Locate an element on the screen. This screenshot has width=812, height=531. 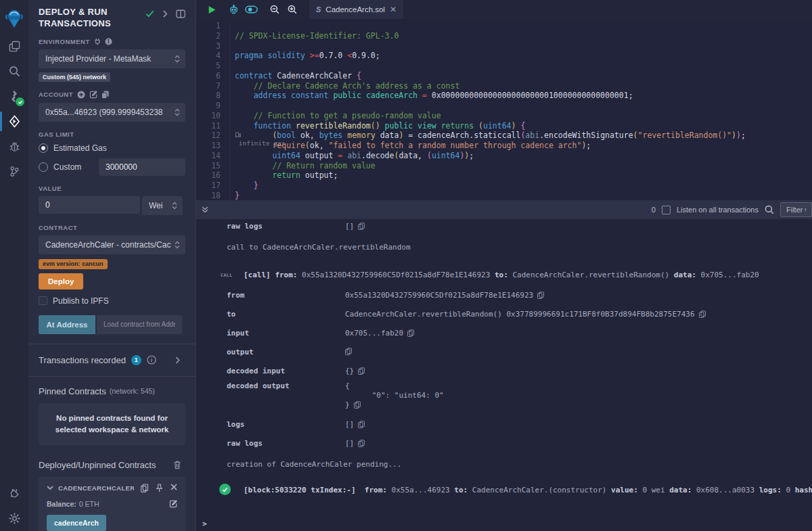
network-badge: Custom (545) network is located at coordinates (74, 77).